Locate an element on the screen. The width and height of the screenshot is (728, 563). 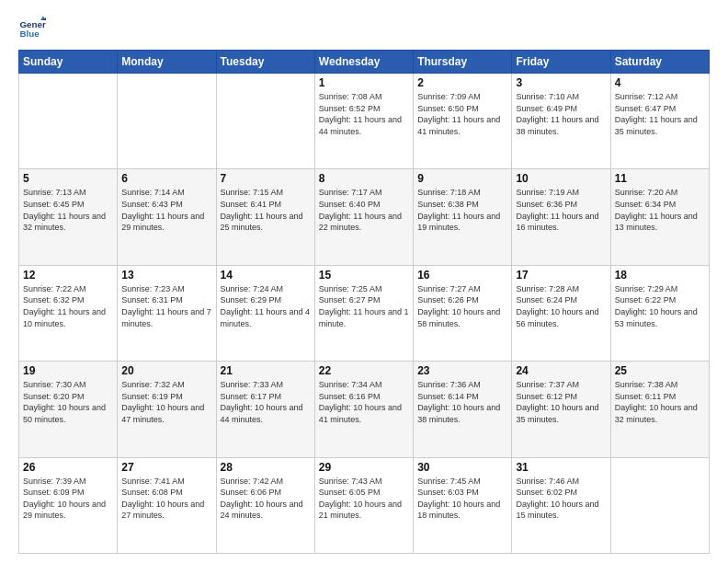
day-number: 1 is located at coordinates (364, 83).